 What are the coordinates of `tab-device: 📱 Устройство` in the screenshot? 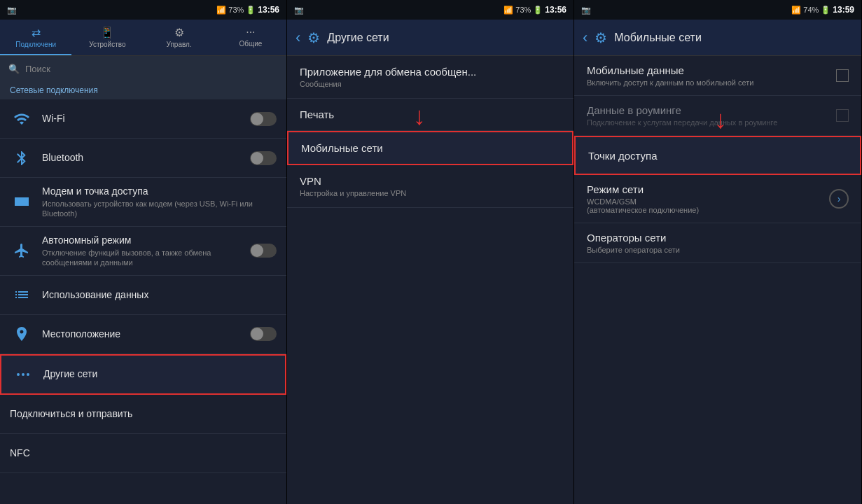 It's located at (107, 38).